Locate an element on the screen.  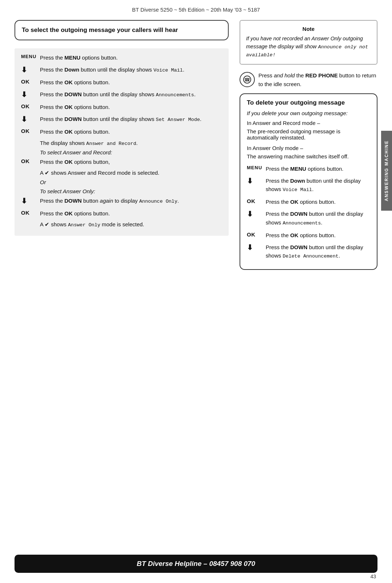
right-ok-label-1: OK is located at coordinates (256, 201).